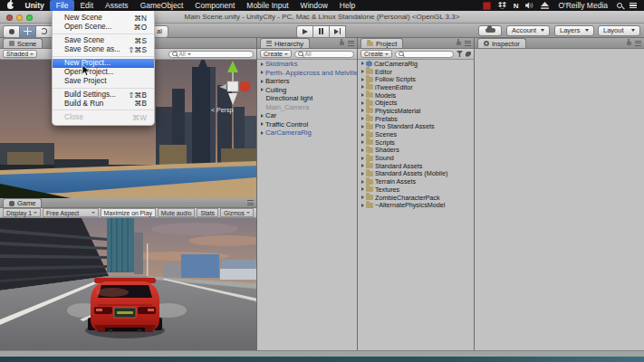 This screenshot has width=644, height=362. I want to click on menubar-item-mobile-input: Mobile Input, so click(268, 5).